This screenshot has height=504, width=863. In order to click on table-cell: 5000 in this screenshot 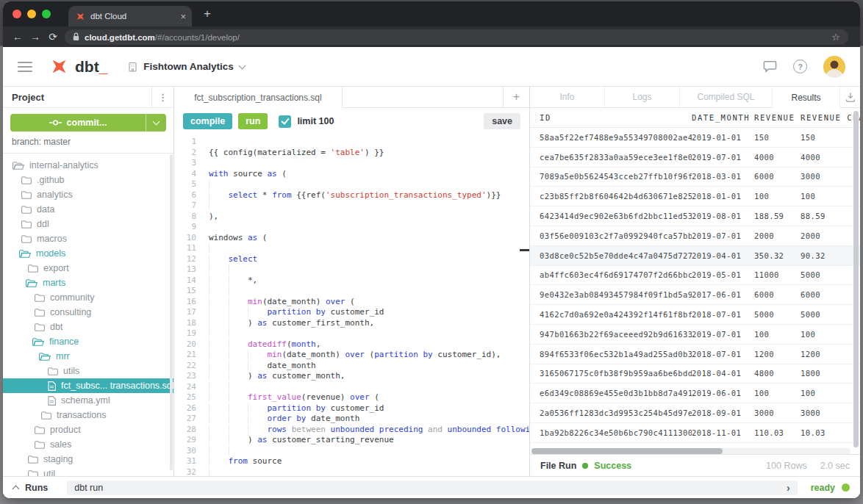, I will do `click(778, 314)`.